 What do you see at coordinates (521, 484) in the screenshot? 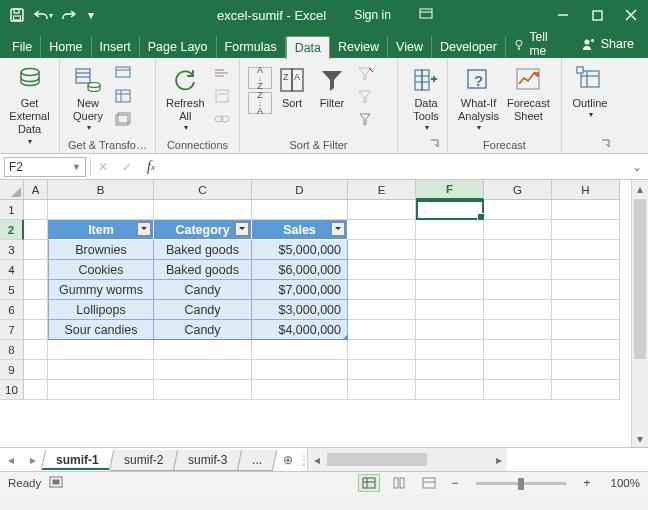
I see `zoom-slider` at bounding box center [521, 484].